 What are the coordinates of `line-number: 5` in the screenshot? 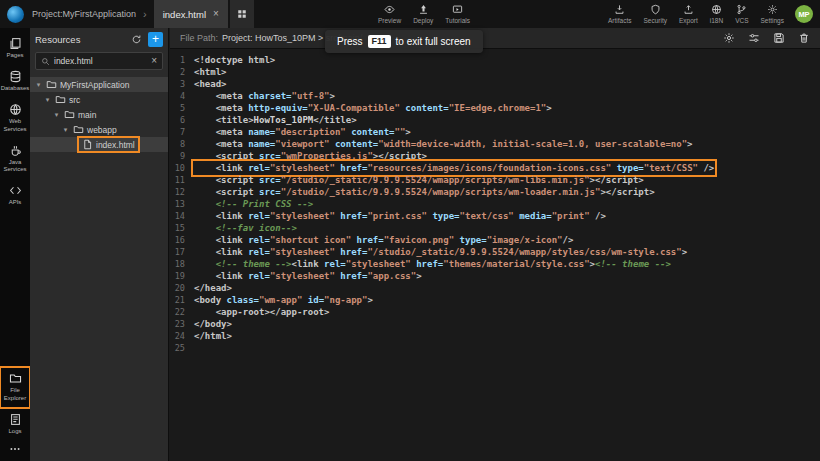 It's located at (182, 108).